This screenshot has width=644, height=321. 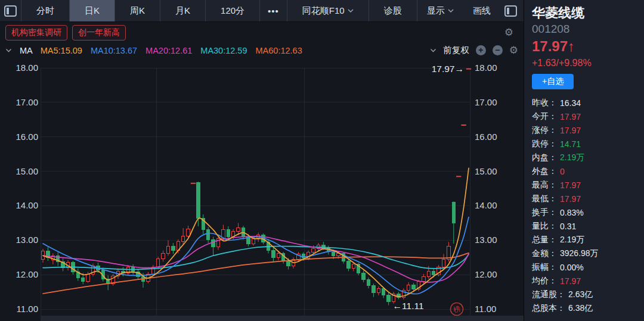 What do you see at coordinates (456, 50) in the screenshot?
I see `price-adjust-mode: 前复权` at bounding box center [456, 50].